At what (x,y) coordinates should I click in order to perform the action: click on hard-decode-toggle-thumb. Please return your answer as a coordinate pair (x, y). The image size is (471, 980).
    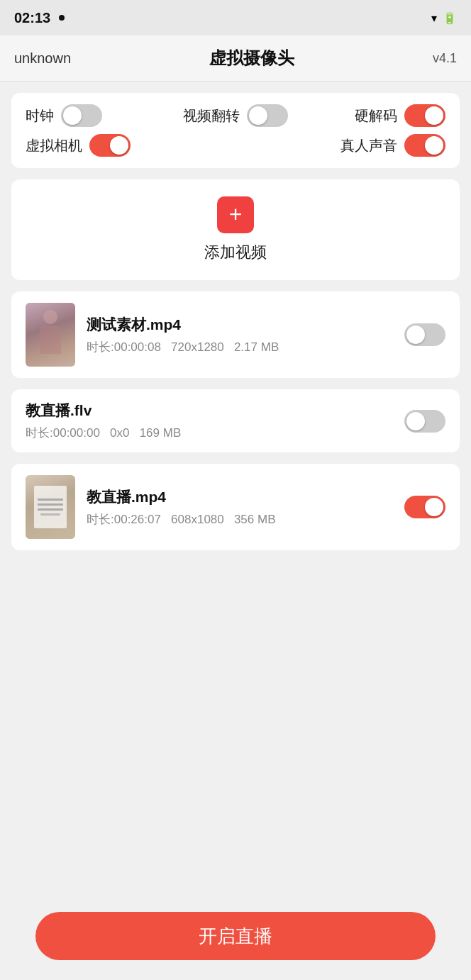
    Looking at the image, I should click on (434, 116).